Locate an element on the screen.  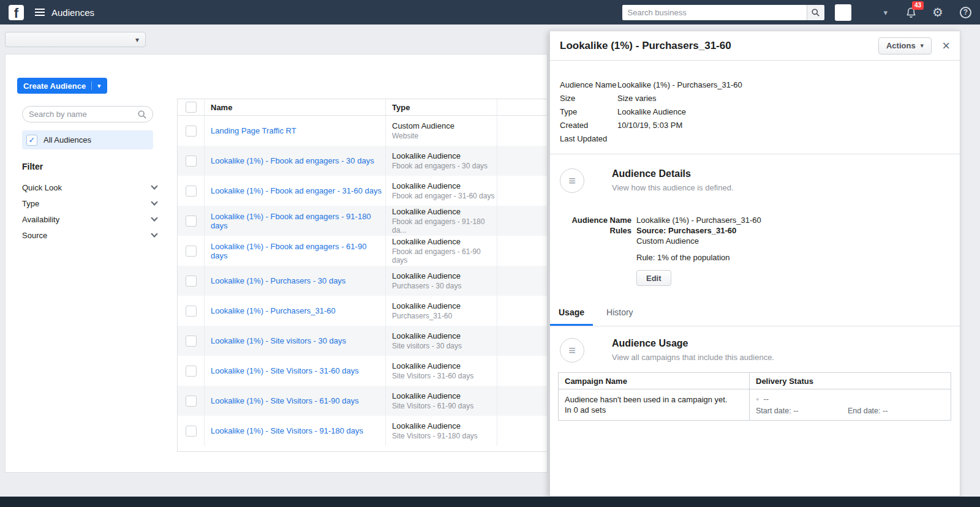
column-header-name: Name is located at coordinates (295, 107).